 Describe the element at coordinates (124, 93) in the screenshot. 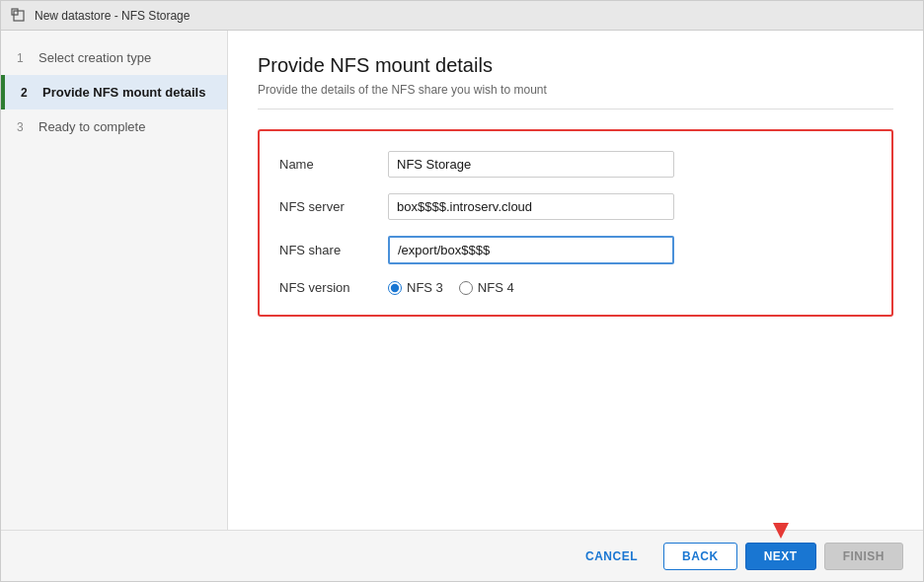

I see `sidebar-item-label-step2: Provide NFS mount details` at that location.